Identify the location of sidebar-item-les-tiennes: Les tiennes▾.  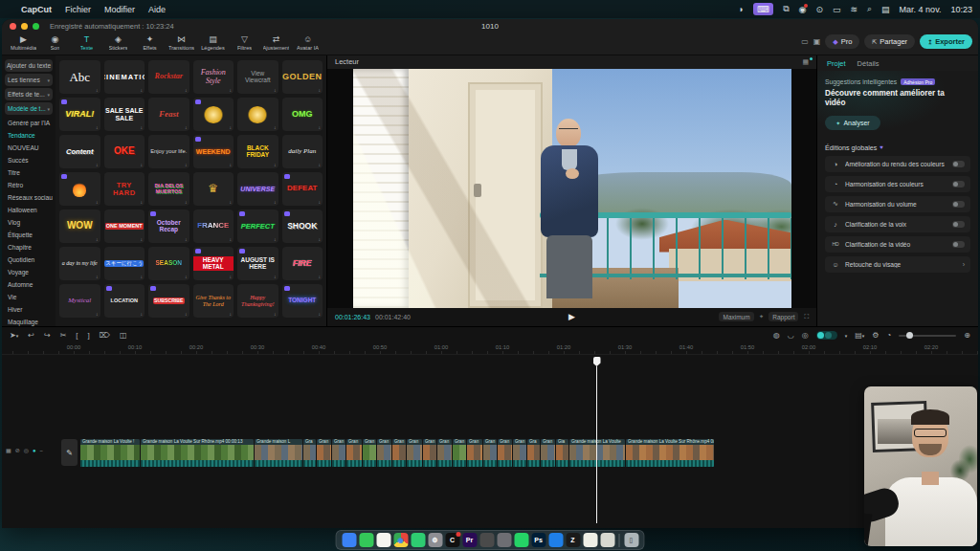
(29, 80).